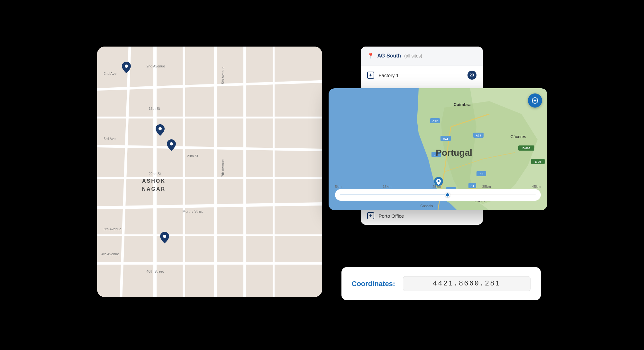  Describe the element at coordinates (538, 162) in the screenshot. I see `svg-text: E-90` at that location.